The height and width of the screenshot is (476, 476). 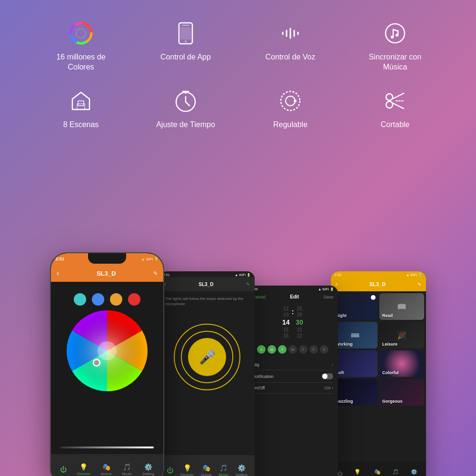 I want to click on feature-app-label: Control de App, so click(x=186, y=57).